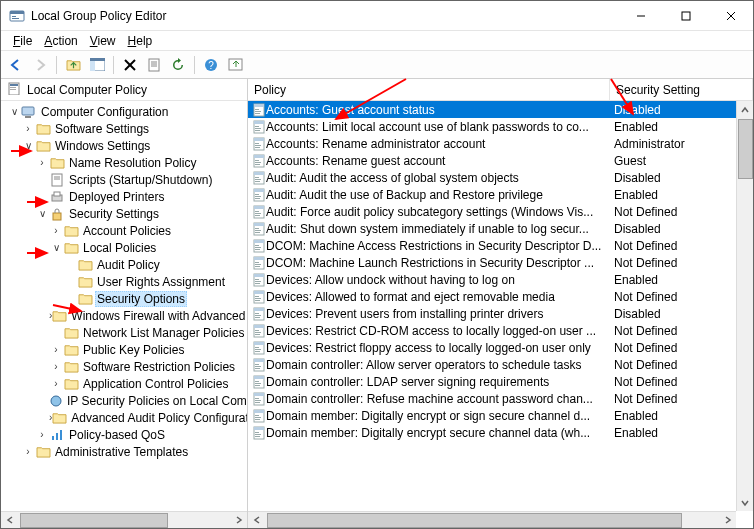  Describe the element at coordinates (125, 248) in the screenshot. I see `node-local-policies: ∨Local Policies` at that location.